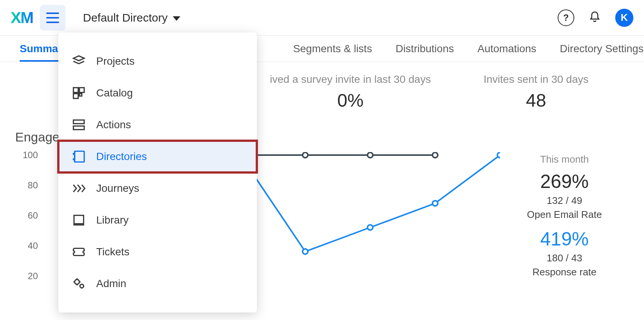 The image size is (644, 320). What do you see at coordinates (158, 61) in the screenshot?
I see `nav-item-projects: Projects` at bounding box center [158, 61].